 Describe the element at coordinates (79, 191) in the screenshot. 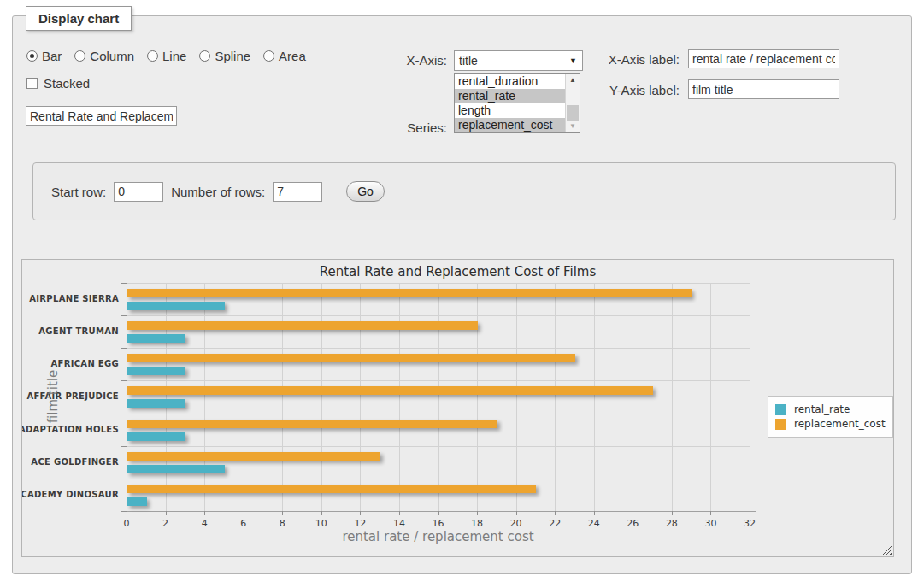

I see `start-row-label: Start row:` at that location.